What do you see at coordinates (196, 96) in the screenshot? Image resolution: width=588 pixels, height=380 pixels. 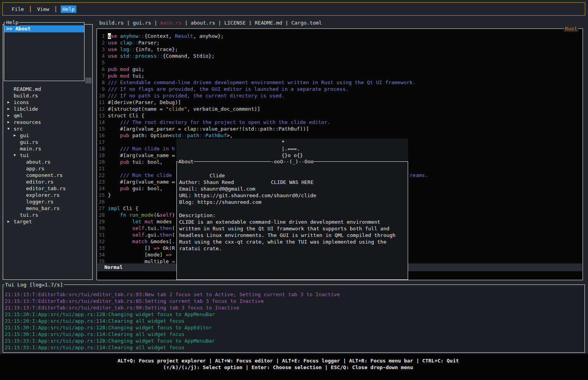 I see `code-token: /// If no path is provided, the current …` at bounding box center [196, 96].